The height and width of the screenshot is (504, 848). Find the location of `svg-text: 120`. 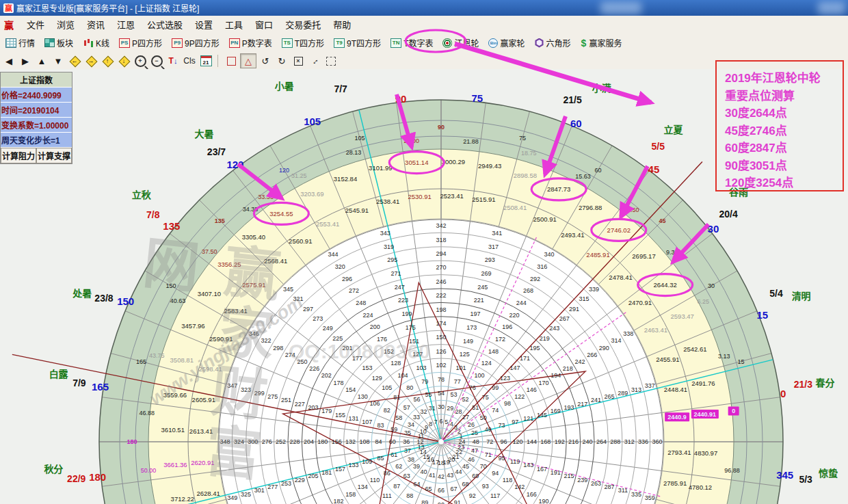

svg-text: 120 is located at coordinates (284, 170).